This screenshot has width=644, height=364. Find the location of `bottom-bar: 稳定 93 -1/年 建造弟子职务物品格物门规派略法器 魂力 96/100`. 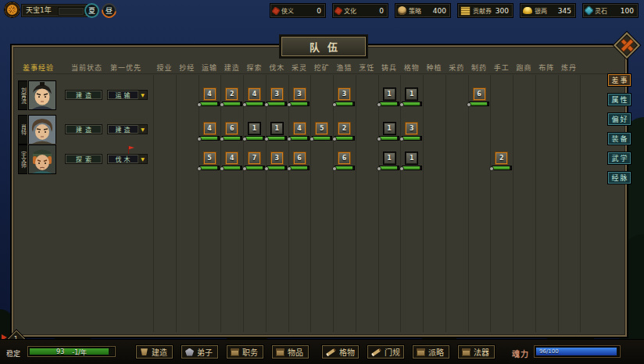

bottom-bar: 稳定 93 -1/年 建造弟子职务物品格物门规派略法器 魂力 96/100 is located at coordinates (322, 352).